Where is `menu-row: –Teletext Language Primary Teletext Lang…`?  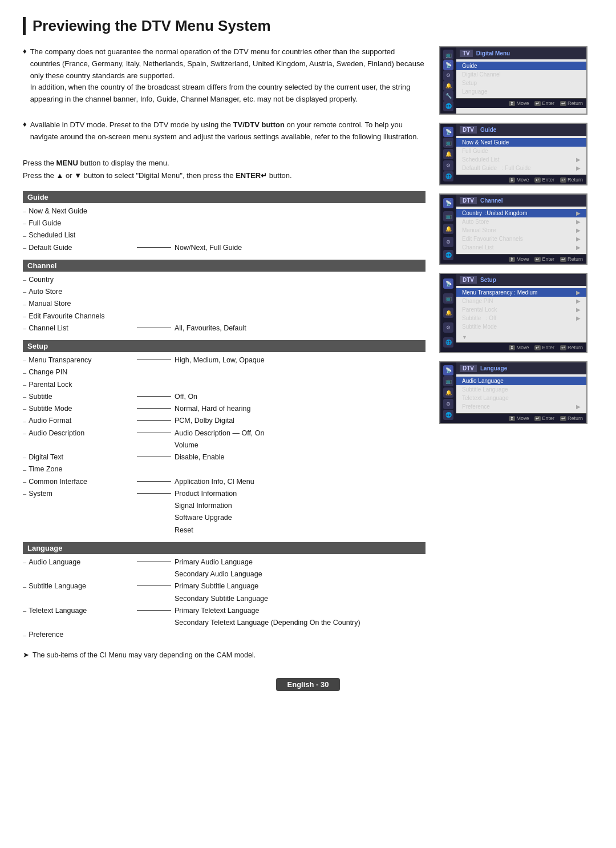
menu-row: –Teletext Language Primary Teletext Lang… is located at coordinates (224, 617).